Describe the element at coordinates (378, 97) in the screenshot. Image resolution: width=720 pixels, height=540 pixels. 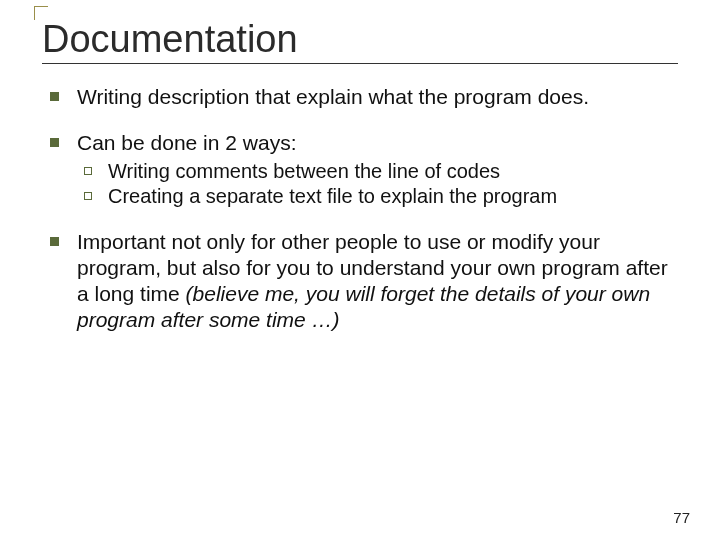
I see `bullet-text: Writing description that explain what th…` at that location.